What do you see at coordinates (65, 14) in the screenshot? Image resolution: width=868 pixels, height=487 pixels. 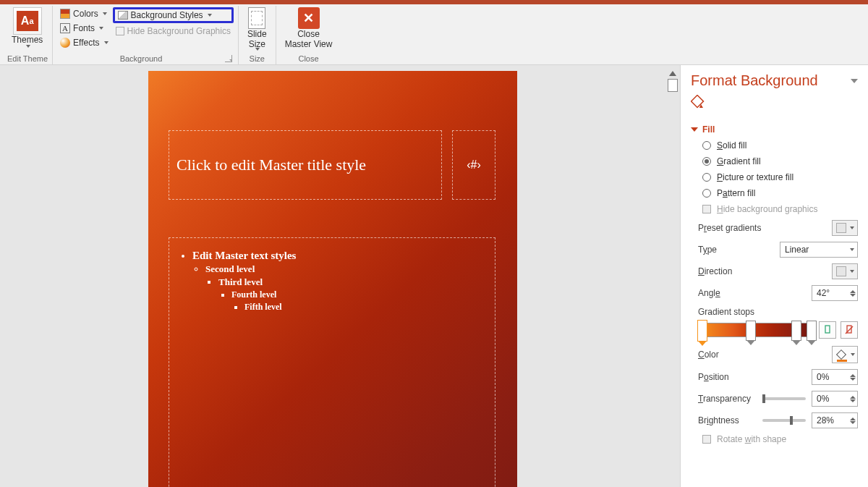 I see `colors-icon` at bounding box center [65, 14].